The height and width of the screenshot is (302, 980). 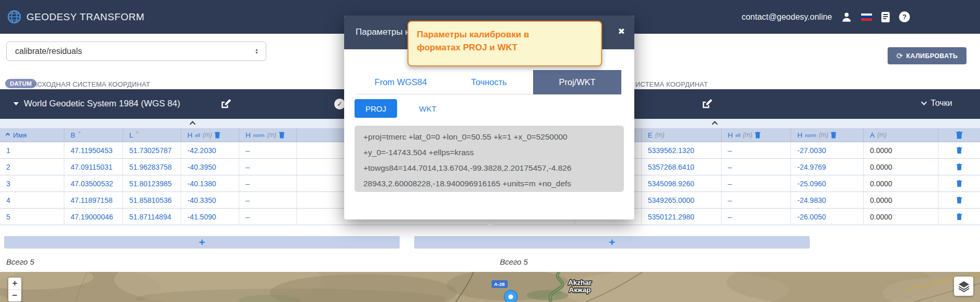 What do you see at coordinates (682, 184) in the screenshot?
I see `point-e: 5345098.9260` at bounding box center [682, 184].